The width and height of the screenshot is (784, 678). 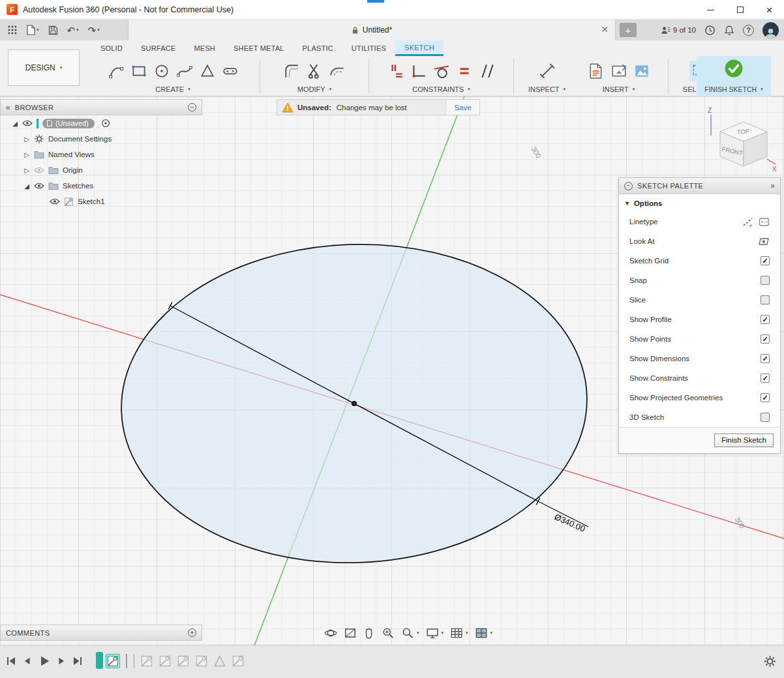 I want to click on show-profile-checkbox, so click(x=765, y=319).